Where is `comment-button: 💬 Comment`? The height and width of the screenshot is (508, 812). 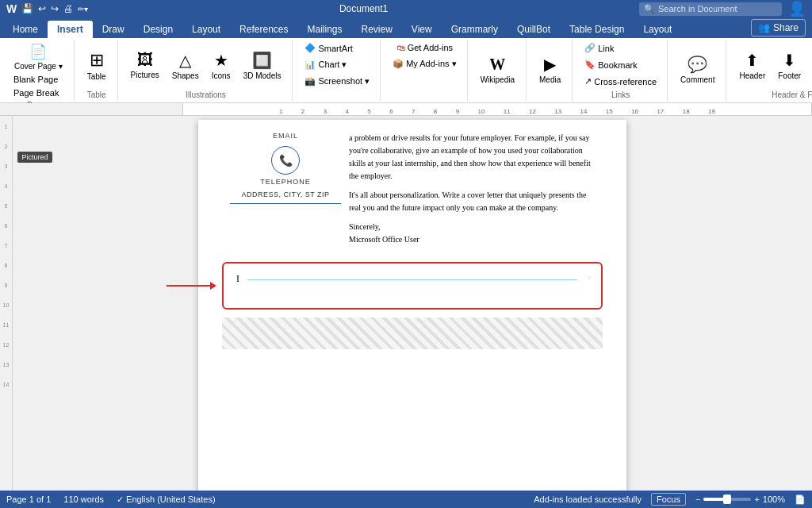 comment-button: 💬 Comment is located at coordinates (698, 70).